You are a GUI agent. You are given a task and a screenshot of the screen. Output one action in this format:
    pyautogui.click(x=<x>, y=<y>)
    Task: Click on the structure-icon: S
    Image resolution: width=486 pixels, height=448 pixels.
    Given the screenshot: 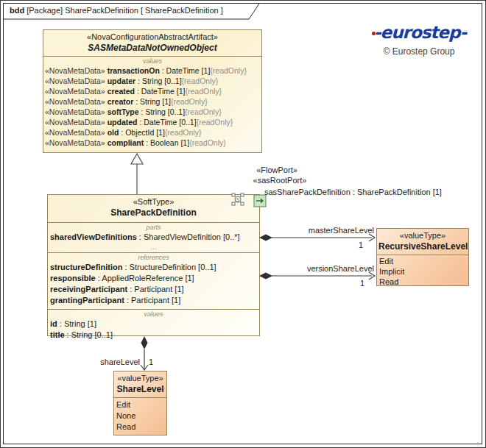 What is the action you would take?
    pyautogui.click(x=238, y=199)
    